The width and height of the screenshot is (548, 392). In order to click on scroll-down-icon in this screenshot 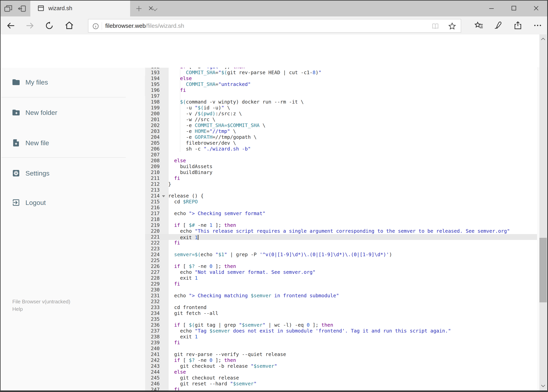, I will do `click(543, 386)`.